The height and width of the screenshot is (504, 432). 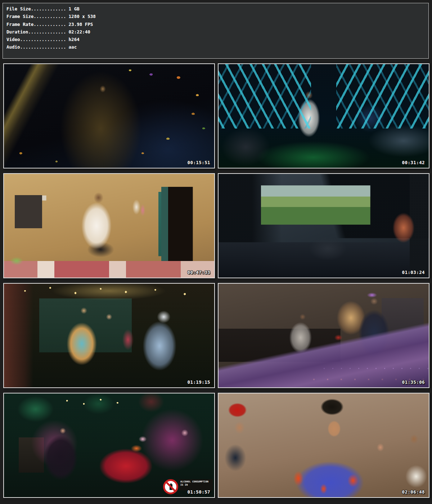 What do you see at coordinates (217, 47) in the screenshot?
I see `info-line-audio: Audio.................aac` at bounding box center [217, 47].